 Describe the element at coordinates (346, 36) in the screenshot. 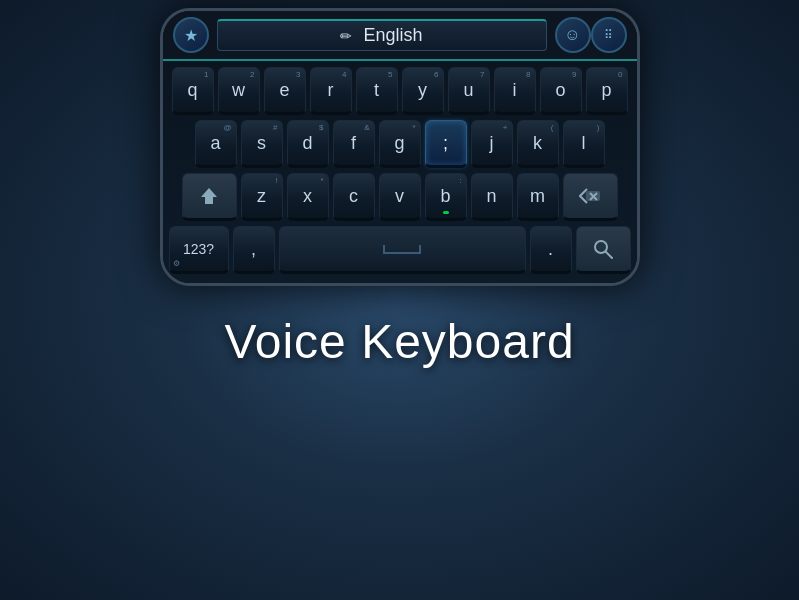

I see `pencil-icon: ✏` at that location.